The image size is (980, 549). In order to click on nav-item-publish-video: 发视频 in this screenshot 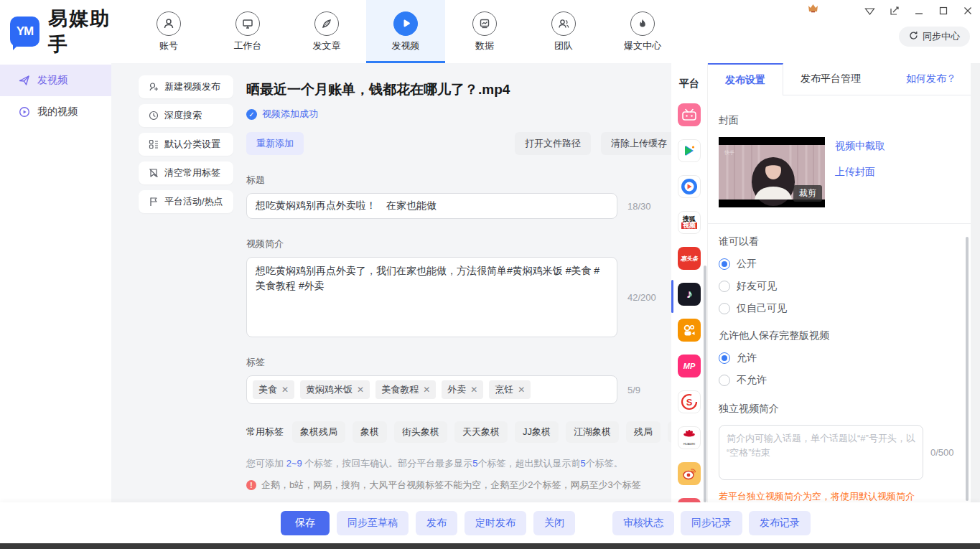, I will do `click(406, 32)`.